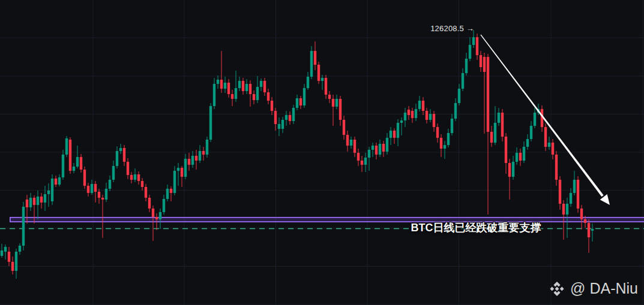 The width and height of the screenshot is (644, 305). Describe the element at coordinates (476, 228) in the screenshot. I see `support-broken-annotation: BTC日线已经跌破重要支撑` at that location.